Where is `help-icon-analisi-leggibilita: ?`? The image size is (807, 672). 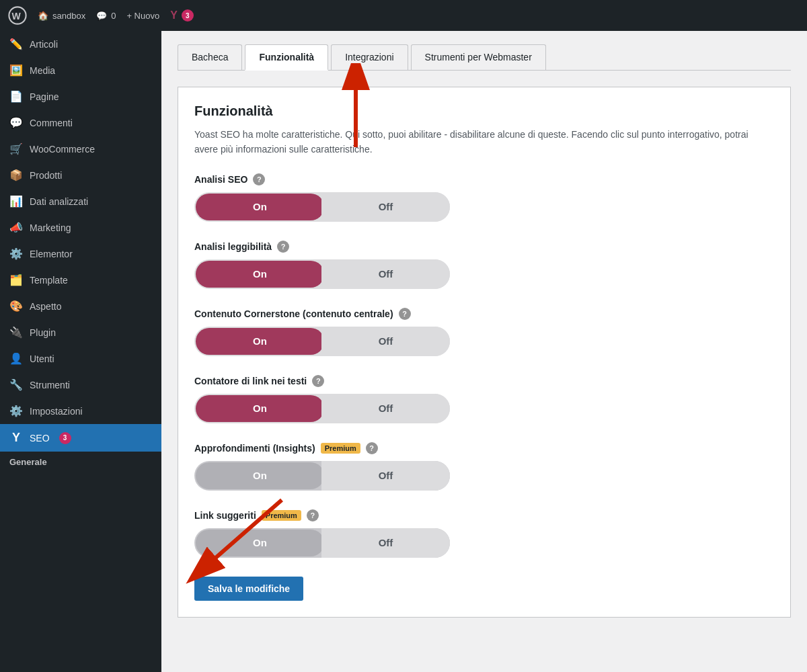
help-icon-analisi-leggibilita: ? is located at coordinates (283, 247).